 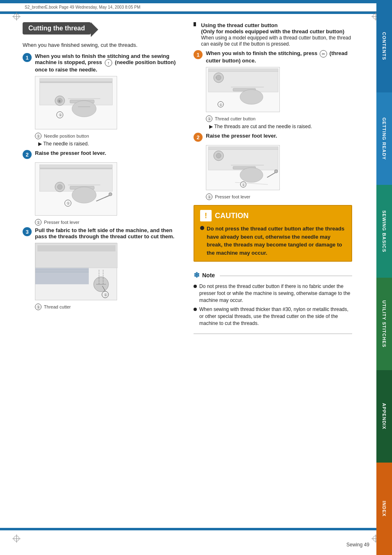 What do you see at coordinates (279, 119) in the screenshot?
I see `right-step1-callout: ① Thread cutter button` at bounding box center [279, 119].